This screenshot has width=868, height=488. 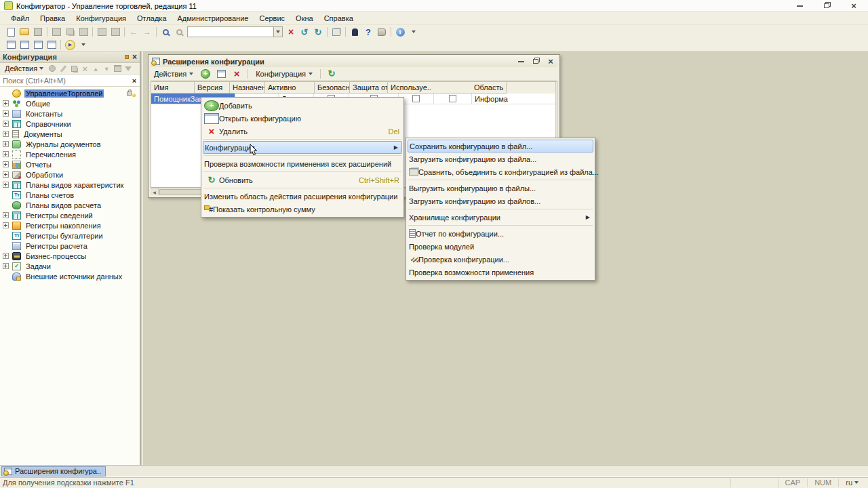 I want to click on menu-bar-item: Сервис, so click(x=272, y=18).